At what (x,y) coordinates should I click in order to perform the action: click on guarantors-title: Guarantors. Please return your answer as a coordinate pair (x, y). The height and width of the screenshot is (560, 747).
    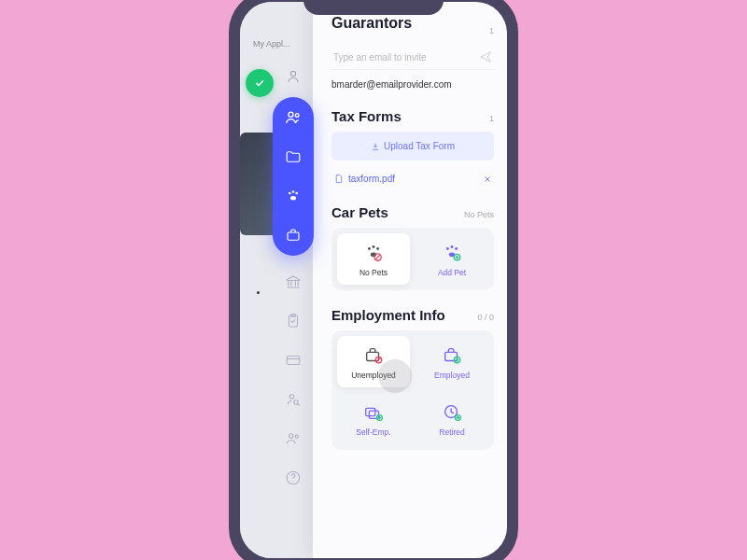
    Looking at the image, I should click on (372, 23).